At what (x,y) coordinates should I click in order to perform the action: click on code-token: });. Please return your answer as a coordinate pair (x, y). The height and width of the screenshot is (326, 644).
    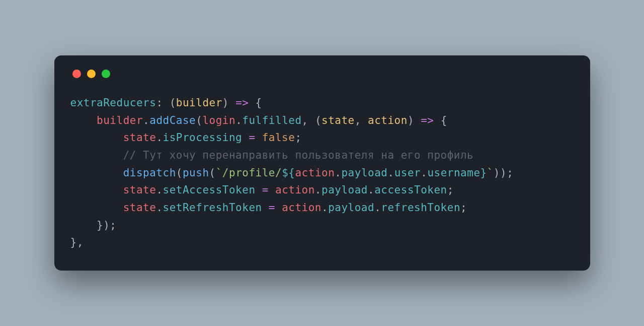
    Looking at the image, I should click on (107, 225).